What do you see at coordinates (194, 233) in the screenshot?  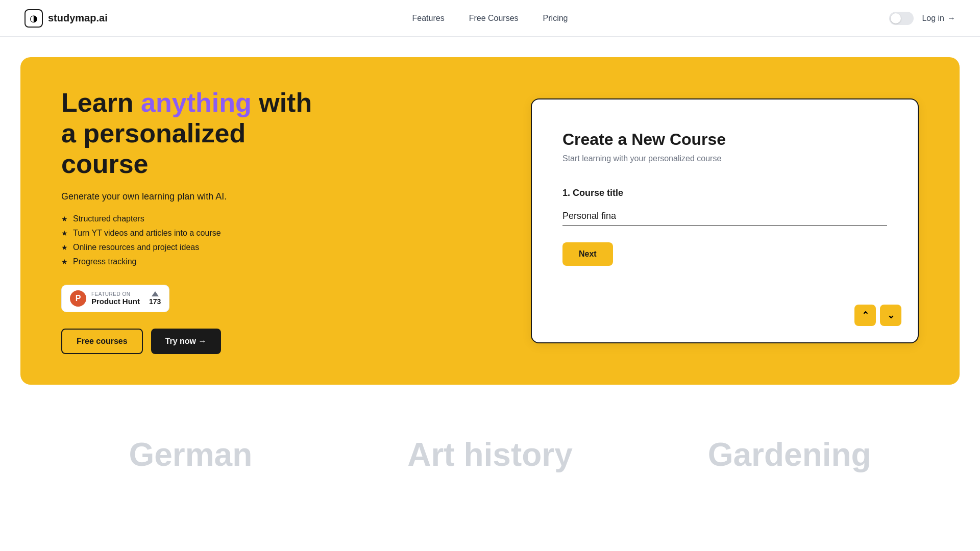 I see `feature-item: ★Turn YT videos and articles into a cour…` at bounding box center [194, 233].